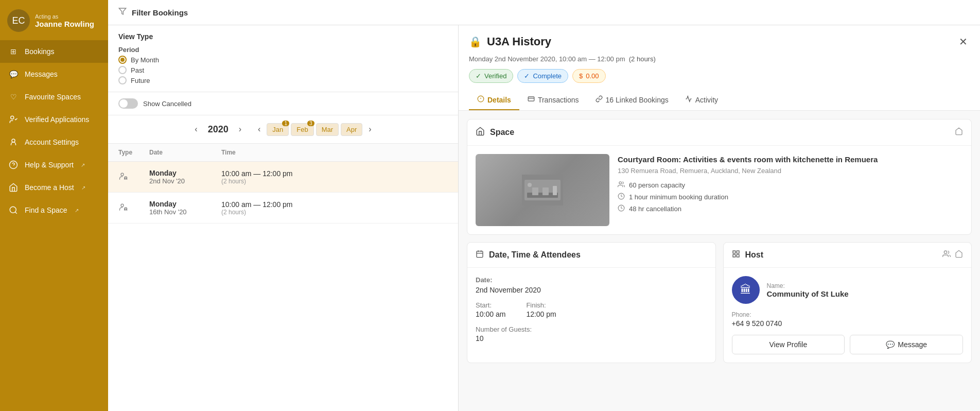 This screenshot has width=980, height=411. What do you see at coordinates (479, 76) in the screenshot?
I see `check-icon: ✓` at bounding box center [479, 76].